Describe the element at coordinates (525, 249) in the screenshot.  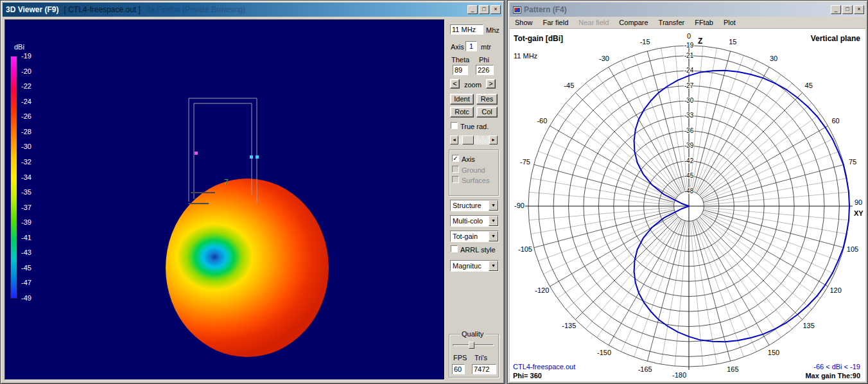
I see `angle-label: -105` at that location.